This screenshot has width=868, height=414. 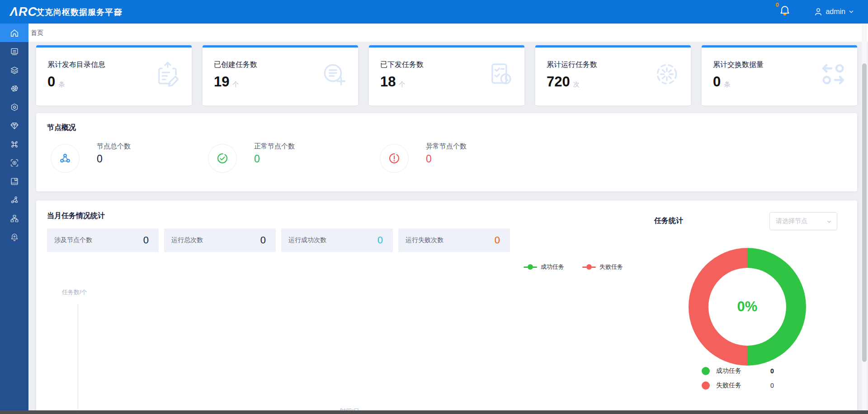 I want to click on bell-icon, so click(x=785, y=11).